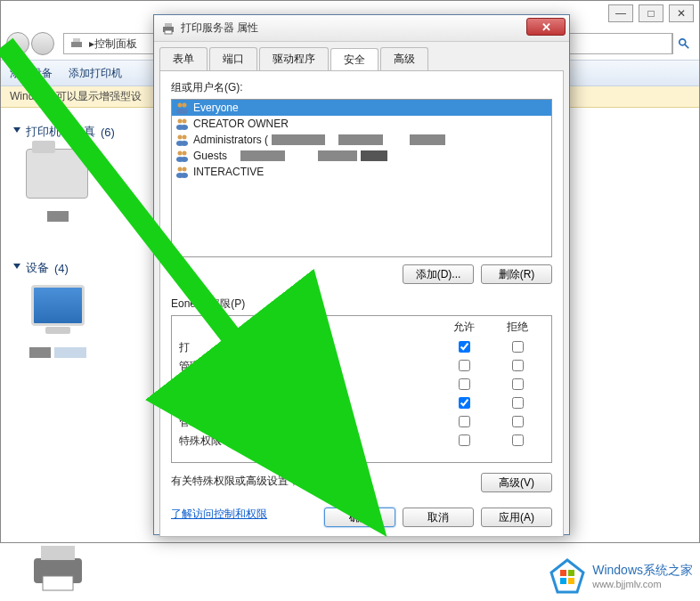 This screenshot has height=601, width=700. Describe the element at coordinates (643, 584) in the screenshot. I see `watermark-url: www.bjjmlv.com` at that location.